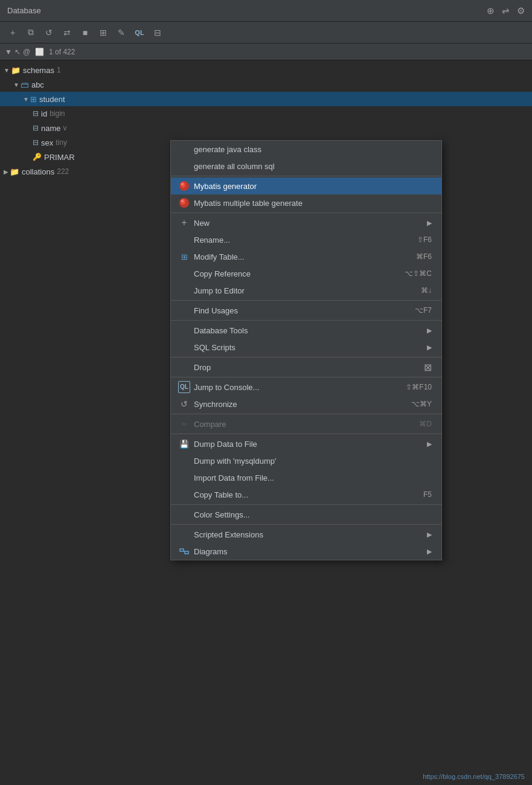  I want to click on filter-button: ⊟, so click(158, 33).